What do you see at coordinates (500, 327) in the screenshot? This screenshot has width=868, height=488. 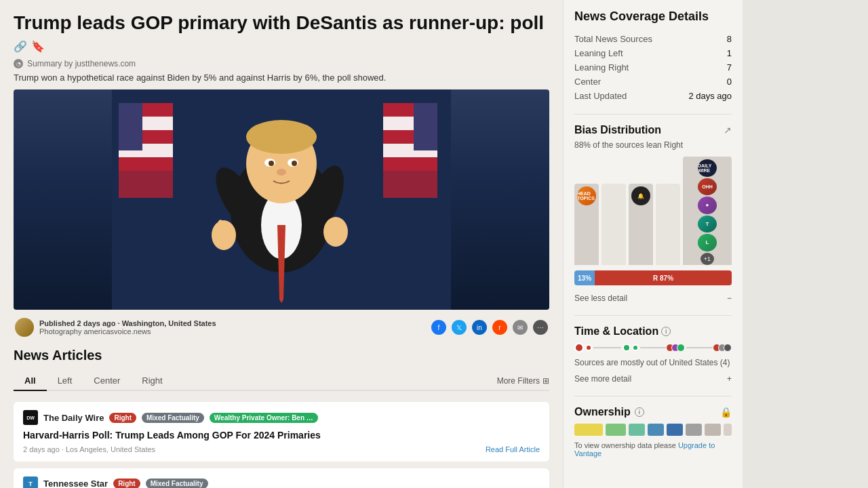 I see `reddit-share-icon: r` at bounding box center [500, 327].